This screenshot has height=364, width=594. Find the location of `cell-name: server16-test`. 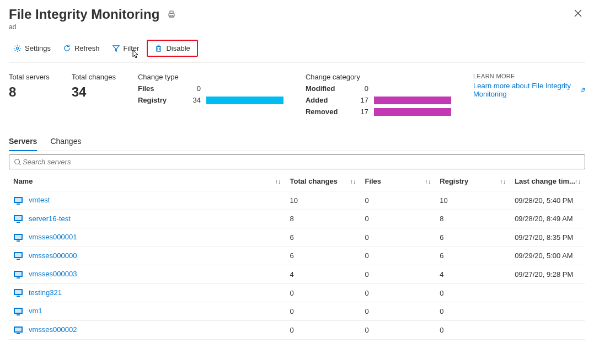

cell-name: server16-test is located at coordinates (147, 219).